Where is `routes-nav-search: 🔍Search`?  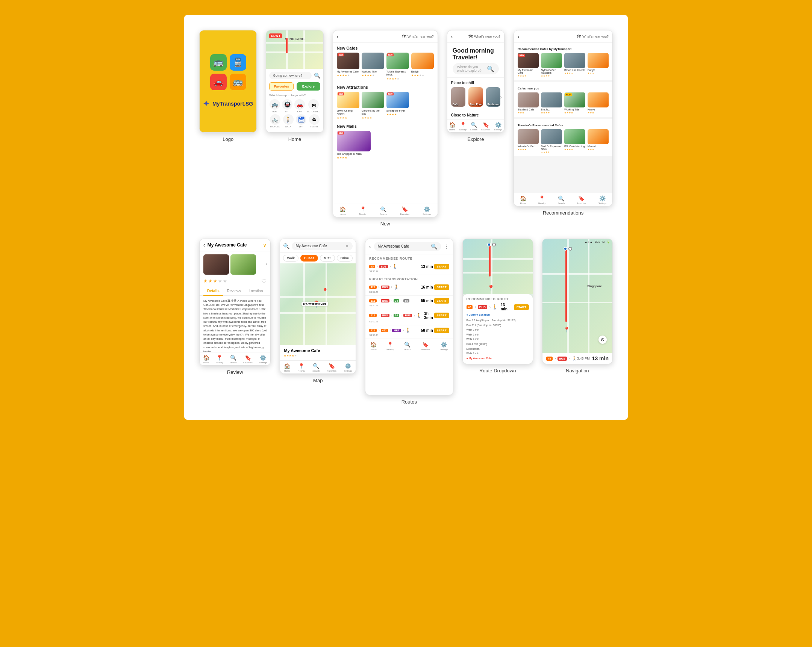
routes-nav-search: 🔍Search is located at coordinates (408, 346).